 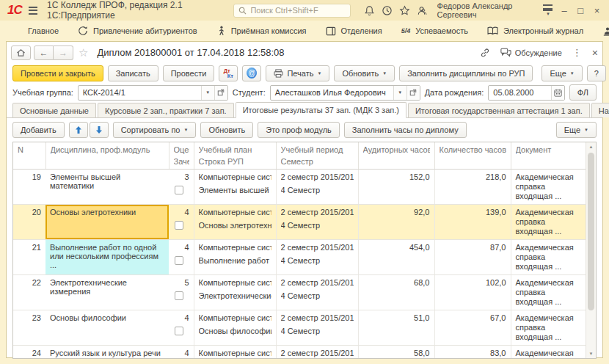 I want to click on cell-grade: 3, so click(x=181, y=187).